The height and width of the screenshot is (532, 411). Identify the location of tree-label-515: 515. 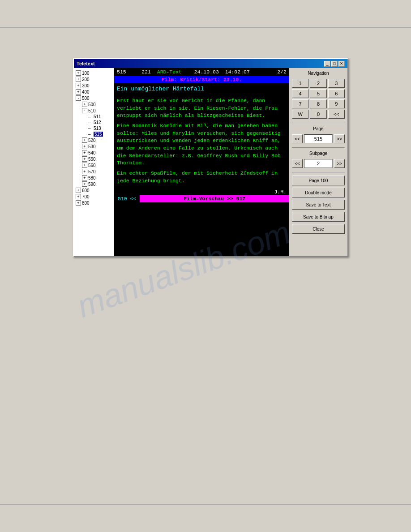
(98, 134).